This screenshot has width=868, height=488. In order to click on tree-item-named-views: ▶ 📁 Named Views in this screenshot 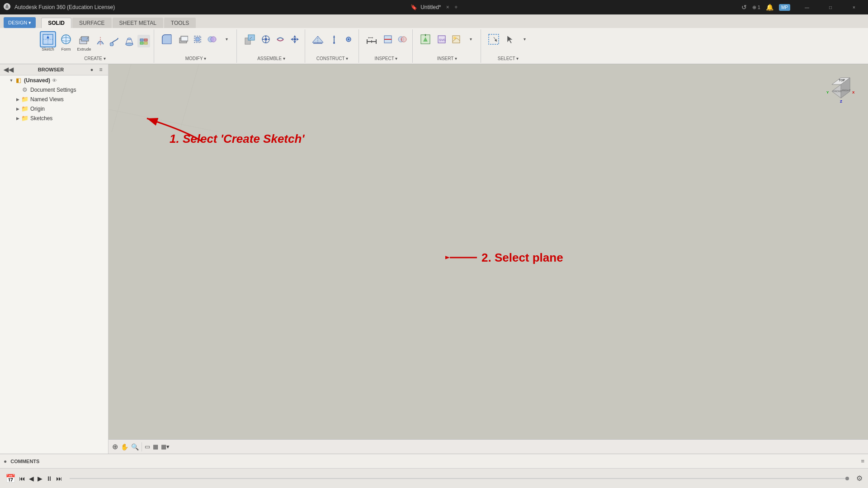, I will do `click(54, 99)`.